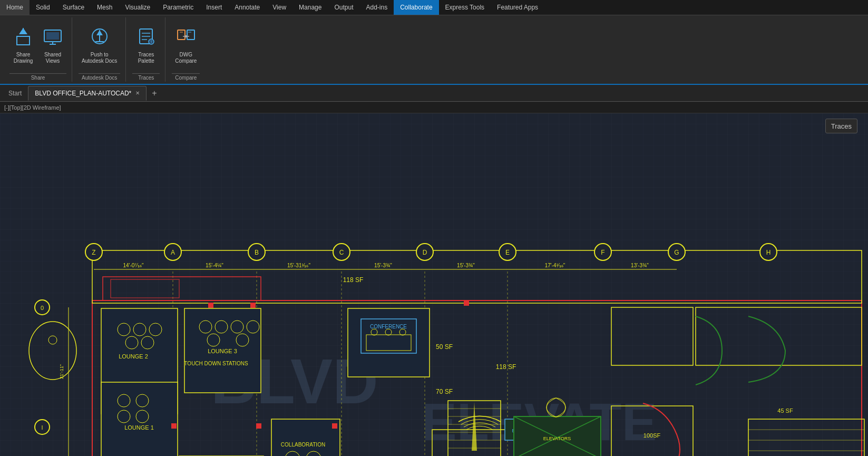  Describe the element at coordinates (186, 58) in the screenshot. I see `dwg-compare-label: DWG Compare` at that location.